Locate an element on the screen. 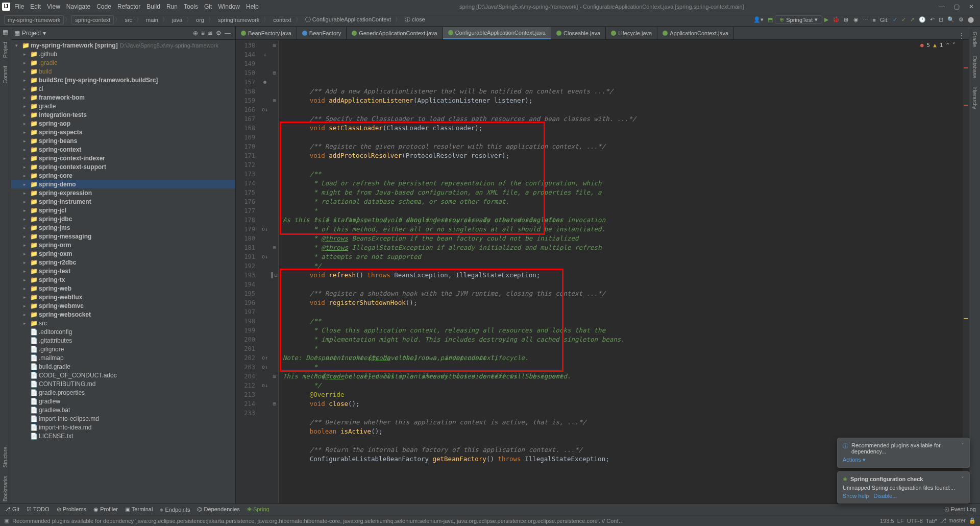  error-stripe is located at coordinates (966, 272).